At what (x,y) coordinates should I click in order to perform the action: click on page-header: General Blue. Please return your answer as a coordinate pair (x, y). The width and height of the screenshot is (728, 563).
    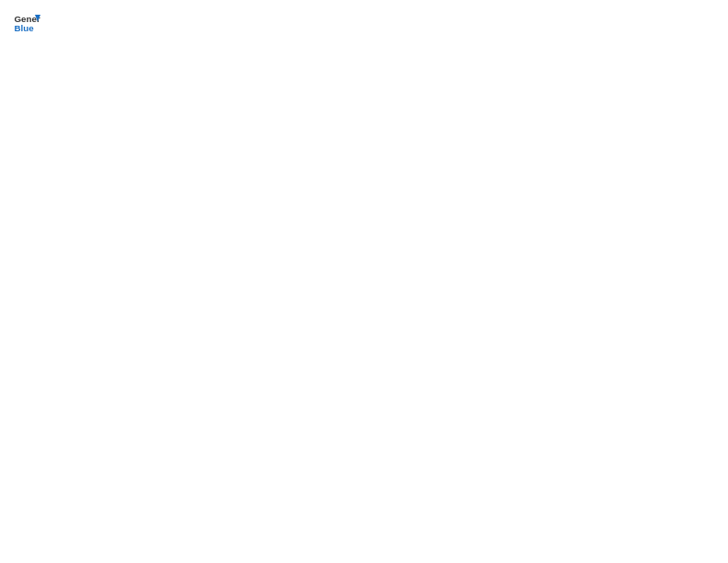
    Looking at the image, I should click on (364, 23).